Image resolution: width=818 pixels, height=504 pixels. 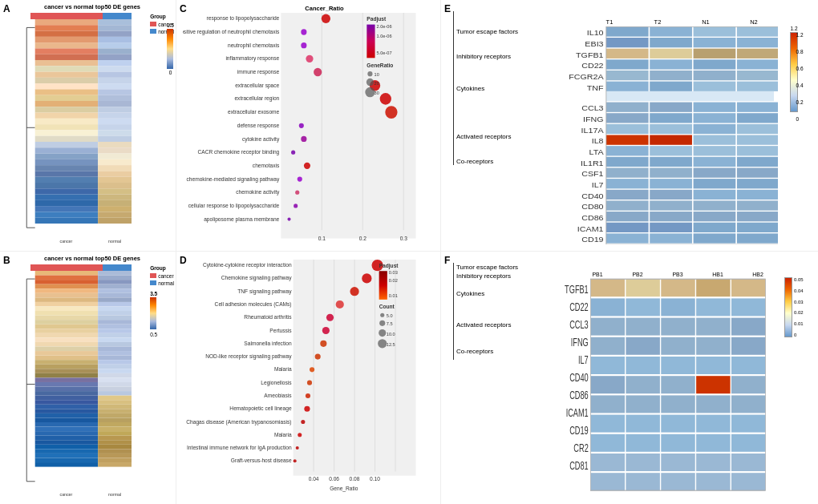 I want to click on svg-text: immune response, so click(x=258, y=72).